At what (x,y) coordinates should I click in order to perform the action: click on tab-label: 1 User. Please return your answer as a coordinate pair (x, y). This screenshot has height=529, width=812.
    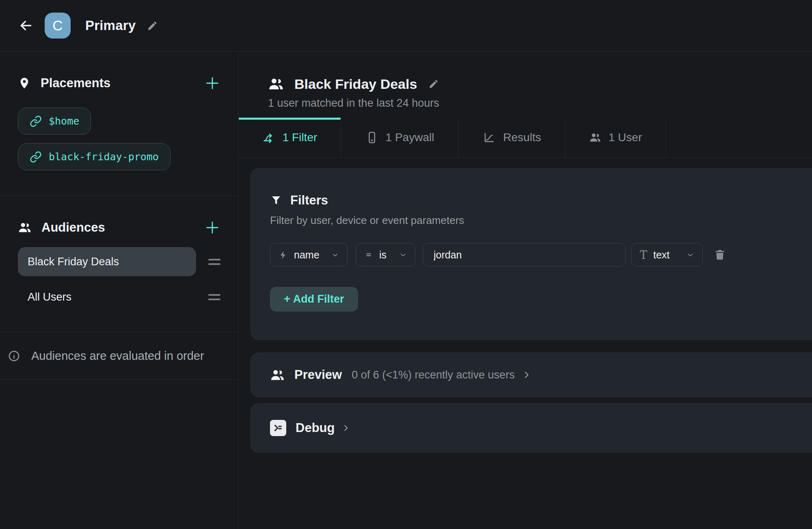
    Looking at the image, I should click on (625, 138).